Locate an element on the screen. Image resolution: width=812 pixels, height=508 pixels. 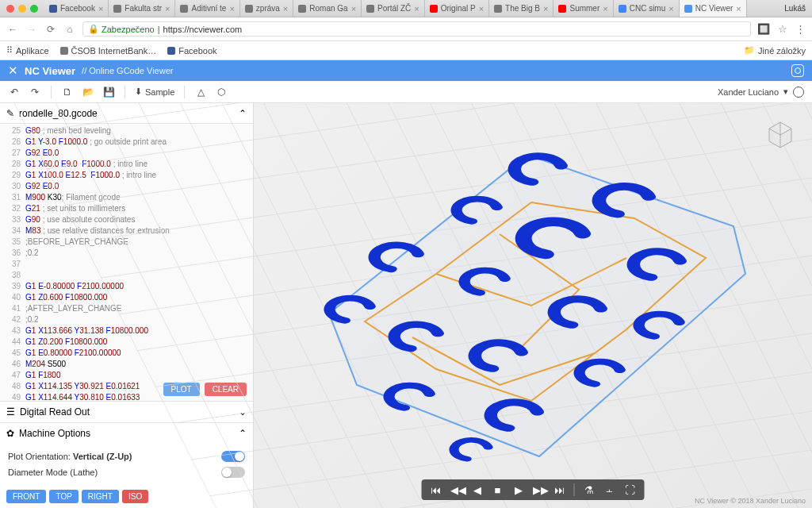
lock-icon: 🔒 Zabezpečeno is located at coordinates (121, 29).